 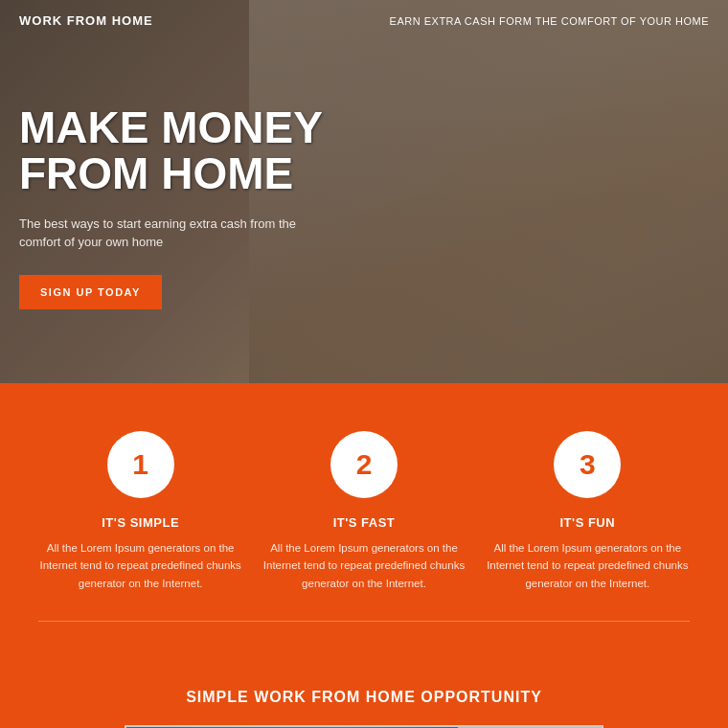 I want to click on signup-button: SIGN UP TODAY, so click(x=90, y=292).